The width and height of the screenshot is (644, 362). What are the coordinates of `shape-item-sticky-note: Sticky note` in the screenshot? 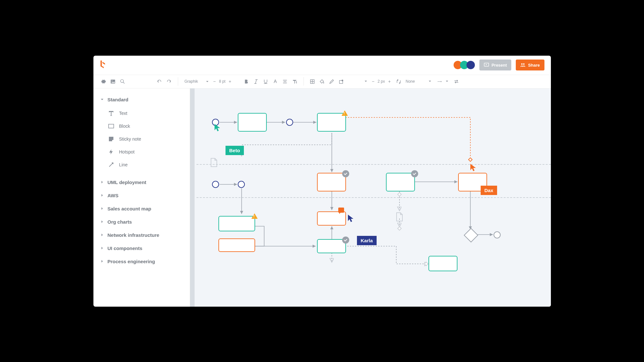 It's located at (143, 139).